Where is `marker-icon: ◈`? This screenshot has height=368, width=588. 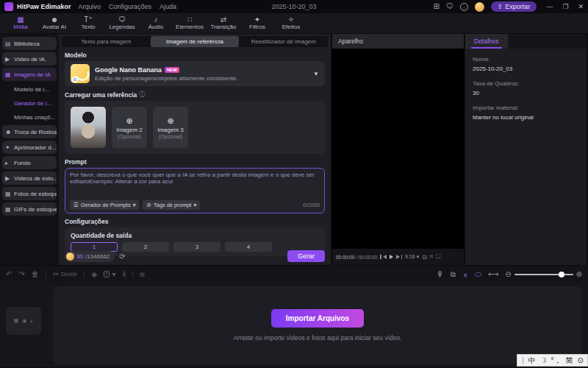 marker-icon: ◈ is located at coordinates (94, 275).